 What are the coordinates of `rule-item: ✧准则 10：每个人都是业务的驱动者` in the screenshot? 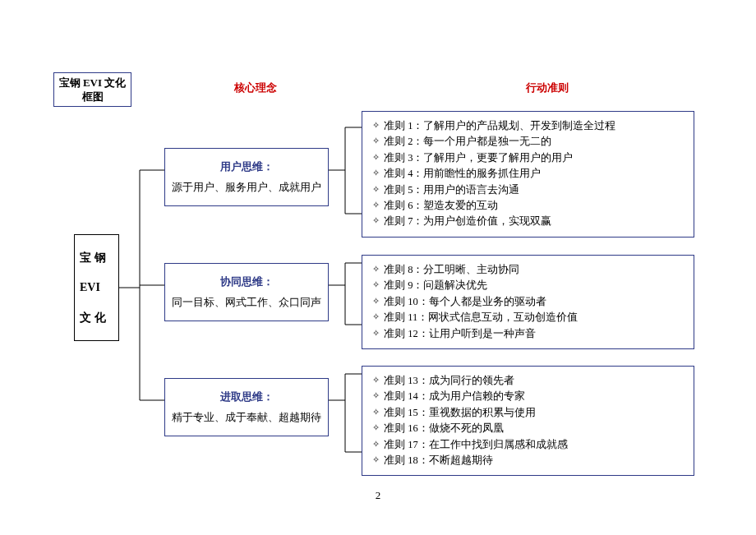 It's located at (528, 302).